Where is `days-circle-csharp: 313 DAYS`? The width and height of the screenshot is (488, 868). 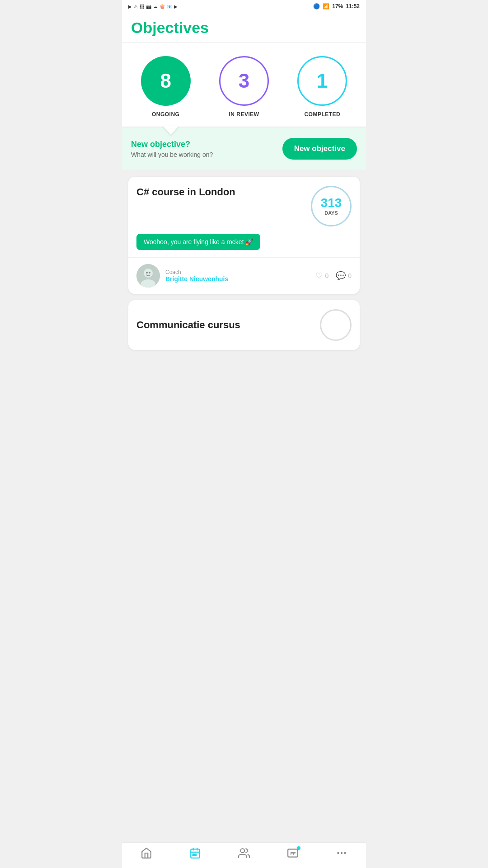
days-circle-csharp: 313 DAYS is located at coordinates (331, 206).